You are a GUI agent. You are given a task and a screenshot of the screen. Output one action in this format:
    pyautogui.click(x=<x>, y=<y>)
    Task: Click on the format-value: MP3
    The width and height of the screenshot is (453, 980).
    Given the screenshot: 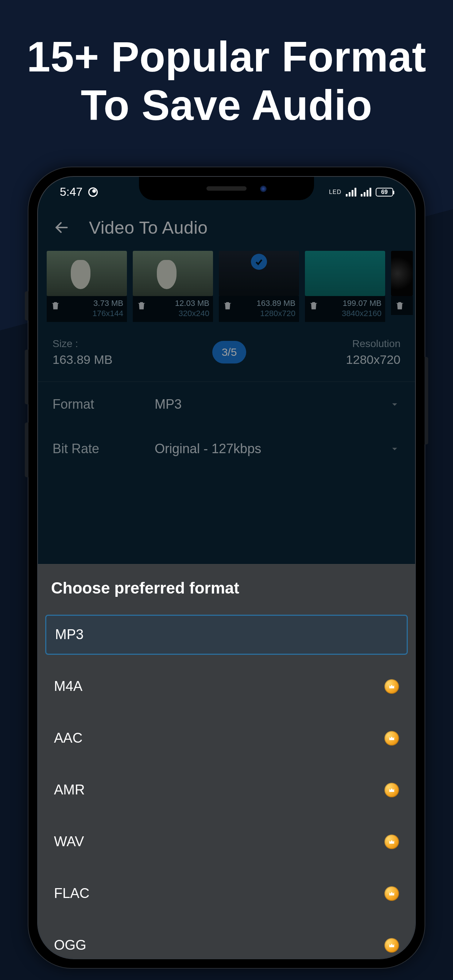 What is the action you would take?
    pyautogui.click(x=272, y=404)
    